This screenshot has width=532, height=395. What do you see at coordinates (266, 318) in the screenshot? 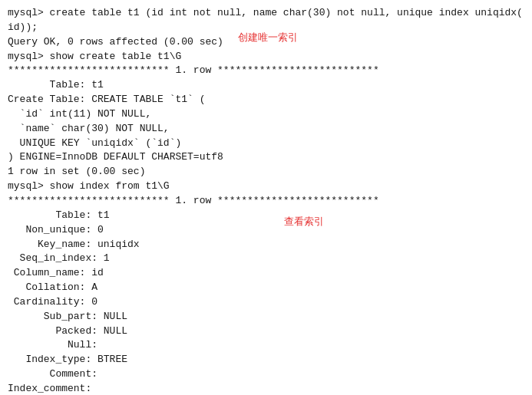
I see `line-24: Sub_part: NULL` at bounding box center [266, 318].